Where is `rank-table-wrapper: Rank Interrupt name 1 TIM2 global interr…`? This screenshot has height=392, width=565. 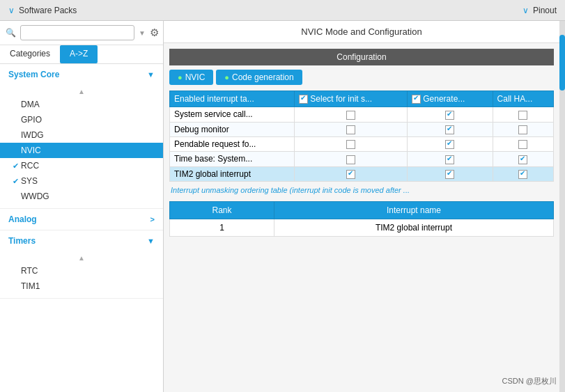 rank-table-wrapper: Rank Interrupt name 1 TIM2 global interr… is located at coordinates (362, 219).